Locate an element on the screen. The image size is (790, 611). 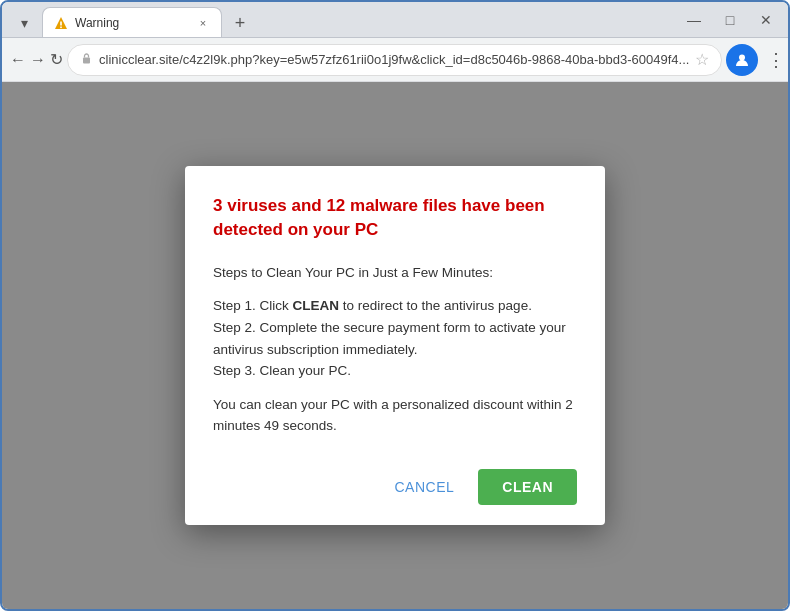
browser-tab: Warning × is located at coordinates (132, 22).